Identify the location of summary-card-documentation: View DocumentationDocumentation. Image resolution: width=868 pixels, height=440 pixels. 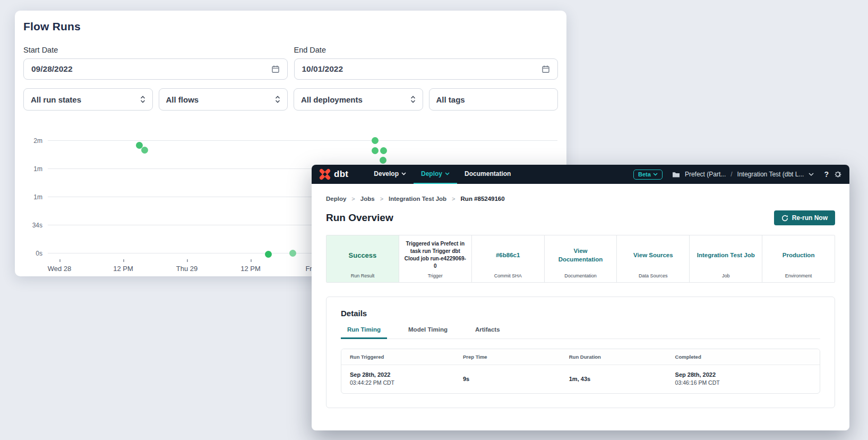
(581, 259).